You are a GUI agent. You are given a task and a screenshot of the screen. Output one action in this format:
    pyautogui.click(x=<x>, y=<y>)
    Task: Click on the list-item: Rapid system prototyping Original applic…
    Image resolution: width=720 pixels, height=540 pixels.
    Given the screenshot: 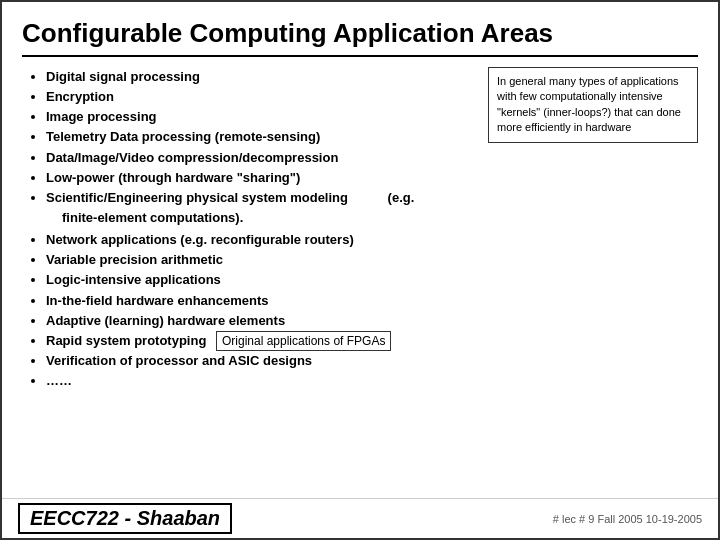 What is the action you would take?
    pyautogui.click(x=262, y=341)
    